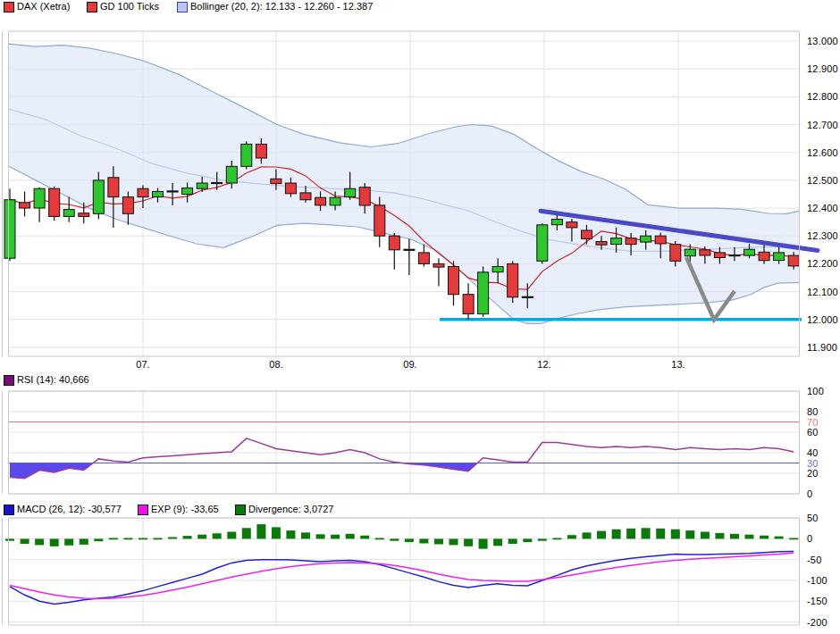 This screenshot has width=840, height=634. I want to click on macd-y-tick-label: 50, so click(823, 518).